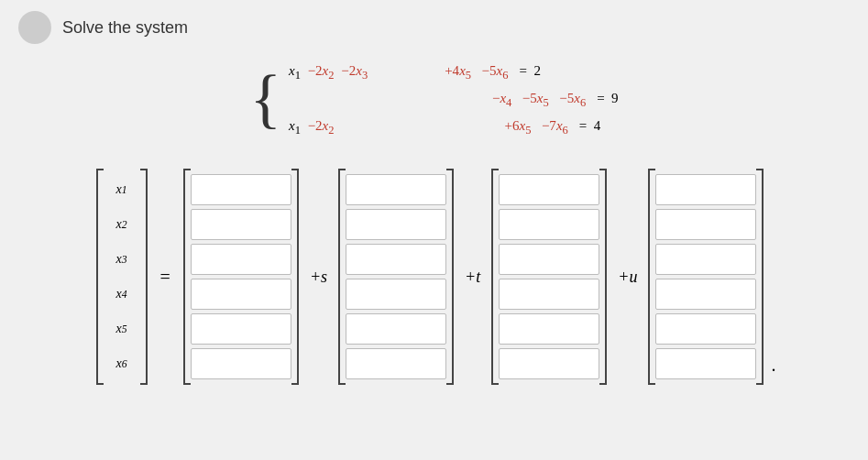 Image resolution: width=868 pixels, height=460 pixels. What do you see at coordinates (627, 277) in the screenshot?
I see `operator-u: +u` at bounding box center [627, 277].